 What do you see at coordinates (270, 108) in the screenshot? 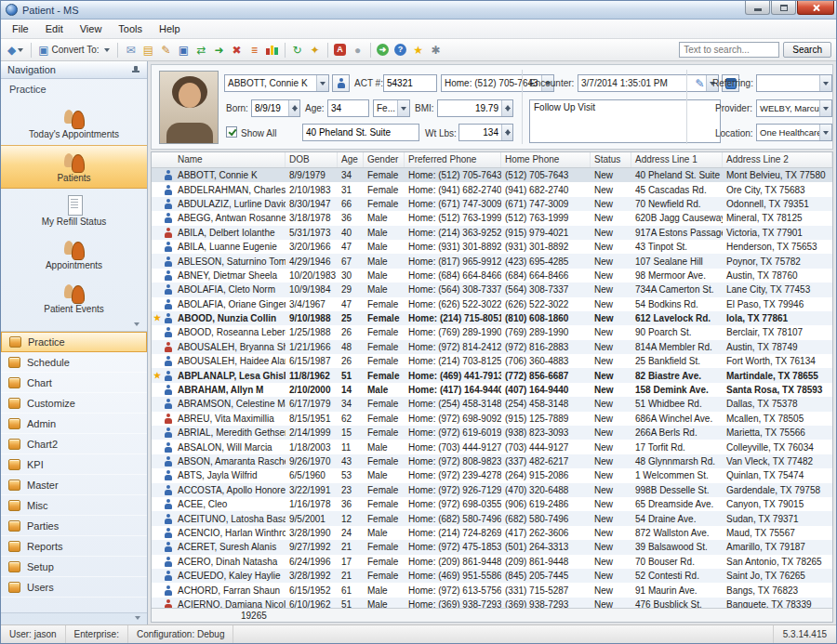
I see `born-input` at bounding box center [270, 108].